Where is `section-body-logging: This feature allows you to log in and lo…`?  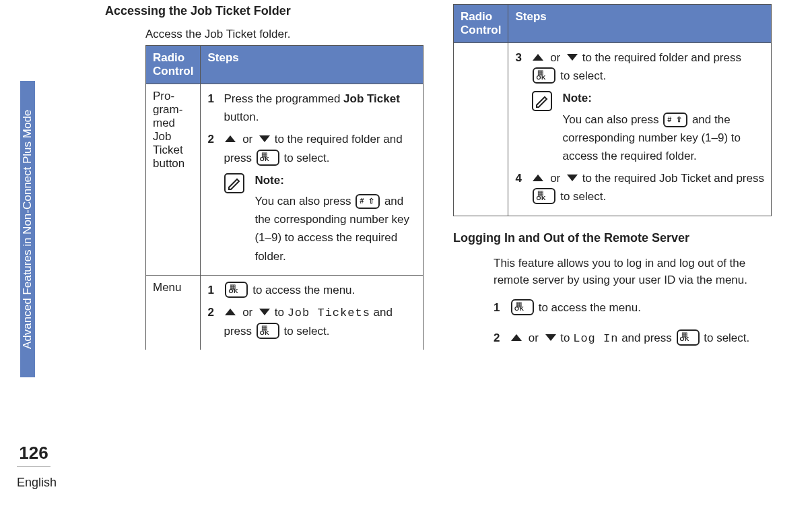 section-body-logging: This feature allows you to log in and lo… is located at coordinates (633, 301).